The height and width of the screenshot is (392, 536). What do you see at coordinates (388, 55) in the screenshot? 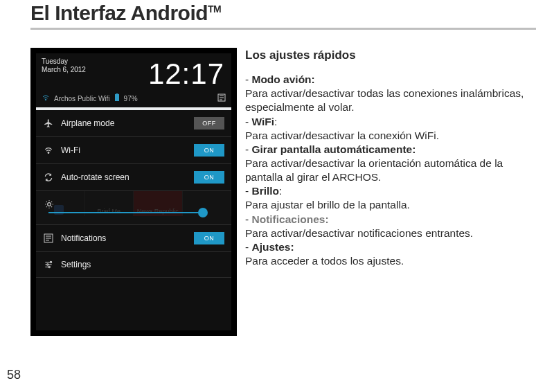
I see `quick-settings-heading: Los ajustes rápidos` at bounding box center [388, 55].